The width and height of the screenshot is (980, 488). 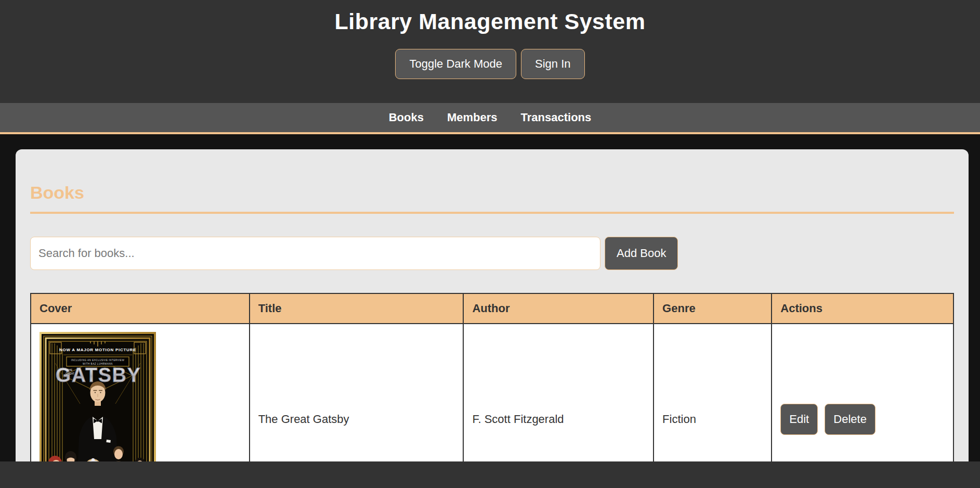 What do you see at coordinates (558, 309) in the screenshot?
I see `col-header-author: Author` at bounding box center [558, 309].